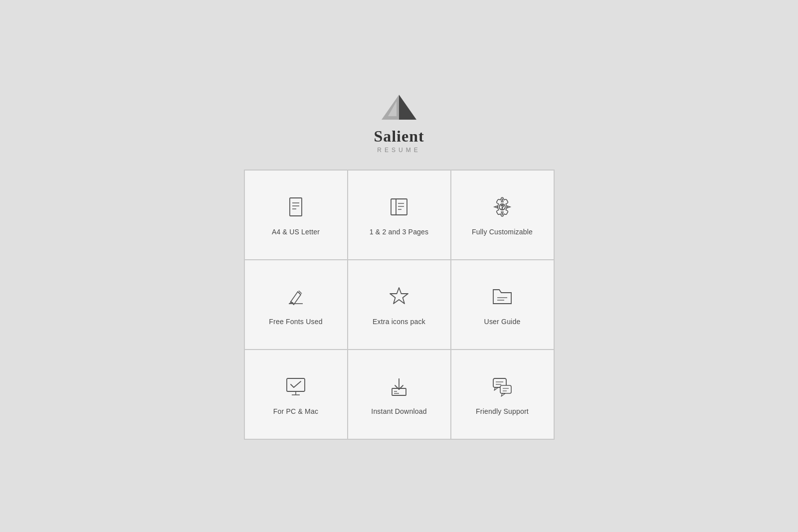 The height and width of the screenshot is (532, 798). I want to click on document-icon, so click(296, 207).